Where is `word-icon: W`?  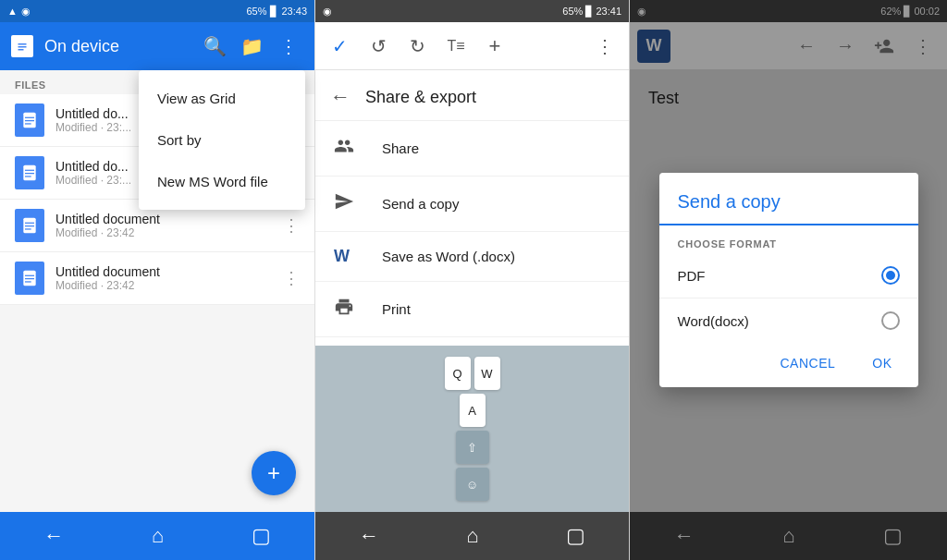
word-icon: W is located at coordinates (351, 257).